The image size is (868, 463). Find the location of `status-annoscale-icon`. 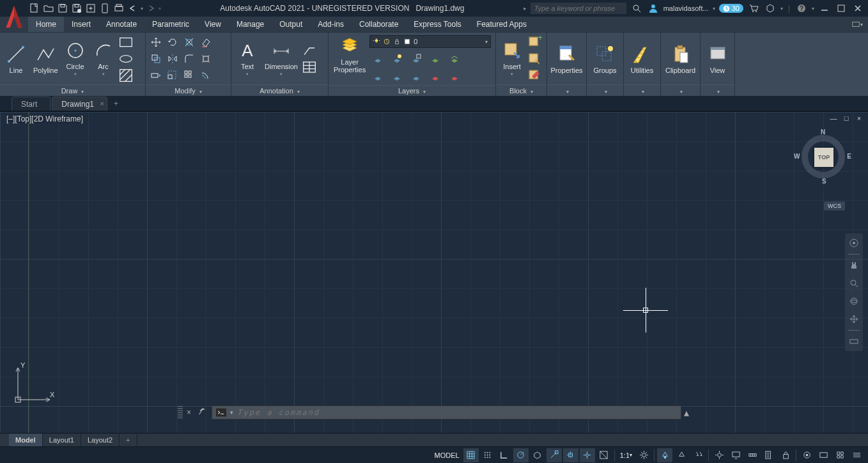

status-annoscale-icon is located at coordinates (665, 455).